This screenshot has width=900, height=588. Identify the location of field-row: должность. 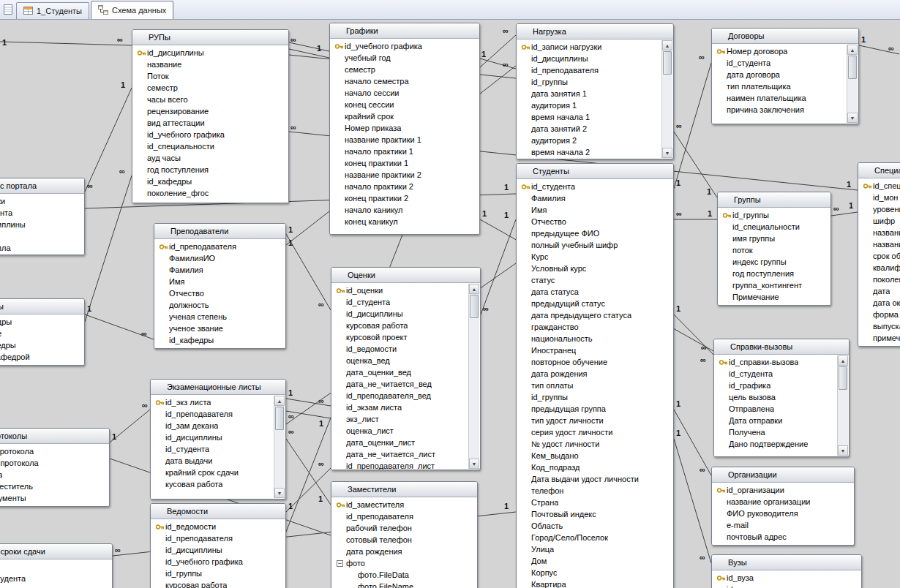
(220, 305).